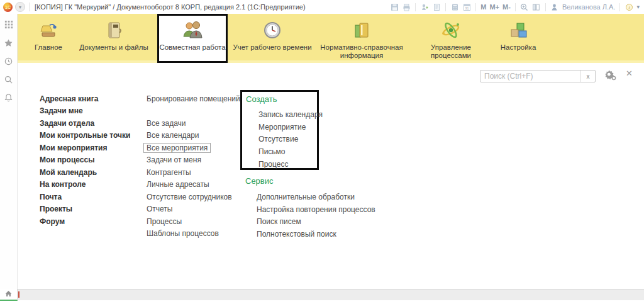 This screenshot has width=644, height=304. I want to click on link-room-booking: Бронирование помещений, so click(194, 99).